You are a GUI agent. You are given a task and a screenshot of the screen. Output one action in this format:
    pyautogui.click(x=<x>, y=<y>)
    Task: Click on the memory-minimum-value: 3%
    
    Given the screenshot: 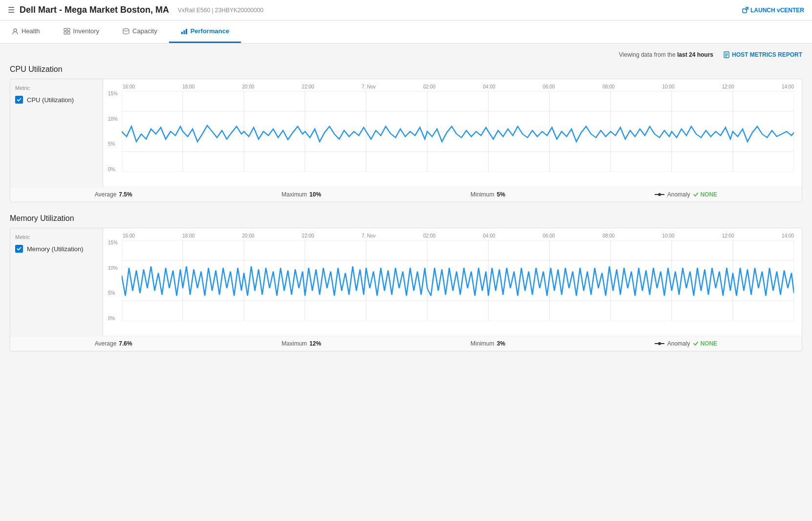 What is the action you would take?
    pyautogui.click(x=501, y=344)
    